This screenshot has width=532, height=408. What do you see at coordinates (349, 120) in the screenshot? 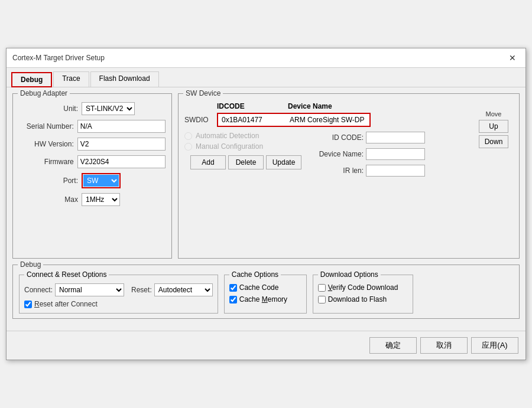
I see `sw-device-row: SWDIO 0x1BA01477 ARM CoreSight SW-DP` at bounding box center [349, 120].